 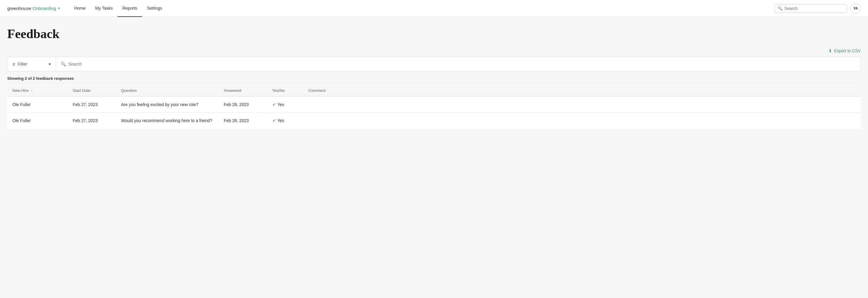 What do you see at coordinates (856, 8) in the screenshot?
I see `avatar: YA` at bounding box center [856, 8].